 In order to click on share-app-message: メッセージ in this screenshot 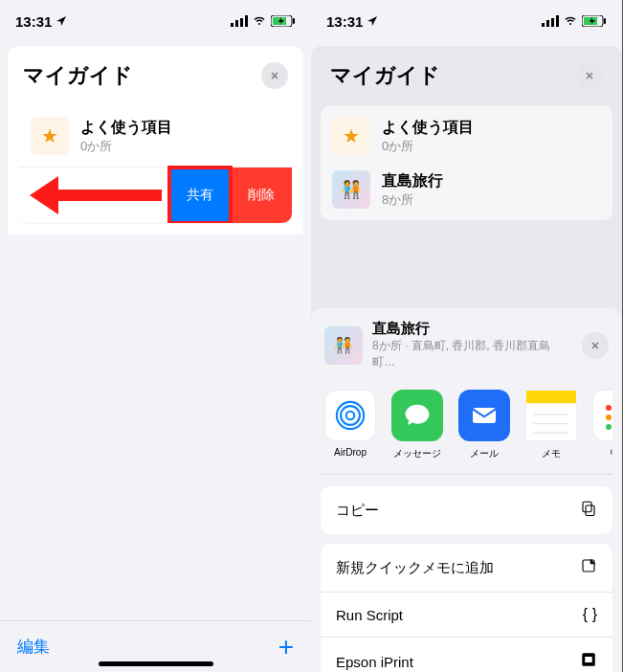, I will do `click(417, 425)`.